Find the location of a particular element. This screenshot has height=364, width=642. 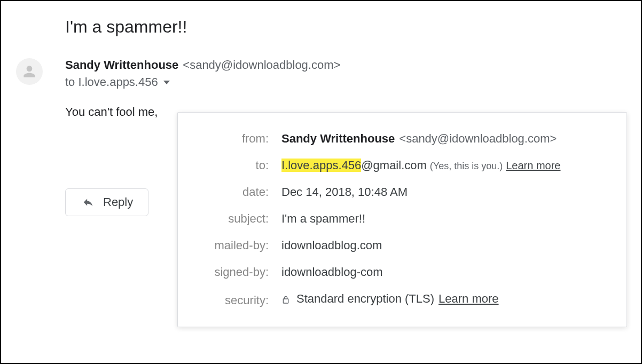

person-icon is located at coordinates (29, 72).